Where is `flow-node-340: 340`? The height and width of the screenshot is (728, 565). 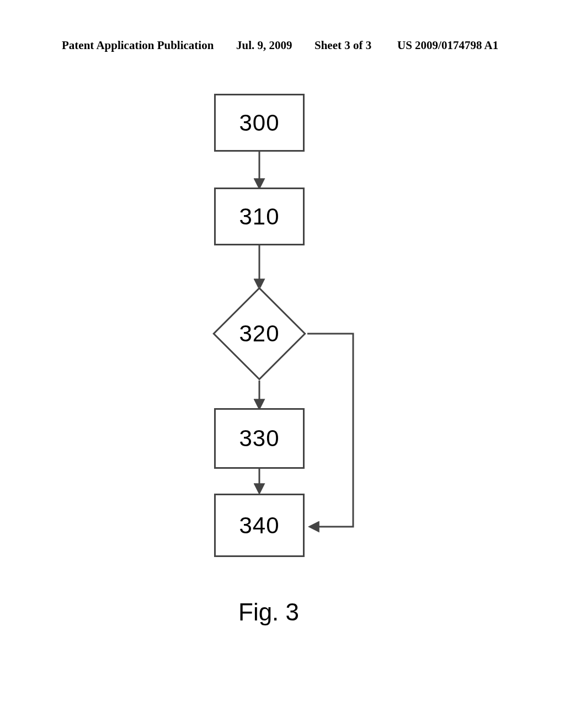
flow-node-340: 340 is located at coordinates (259, 525).